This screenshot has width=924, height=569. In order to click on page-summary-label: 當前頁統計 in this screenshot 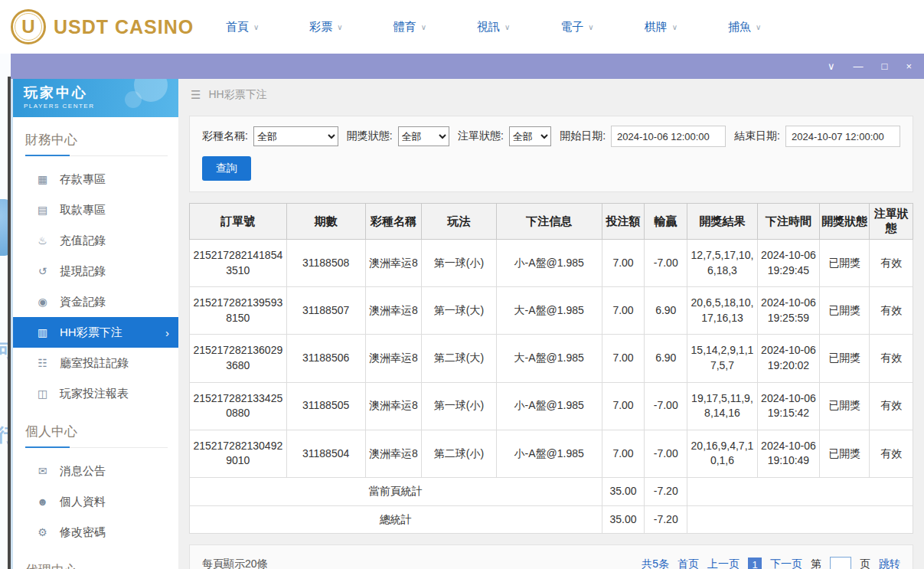, I will do `click(397, 492)`.